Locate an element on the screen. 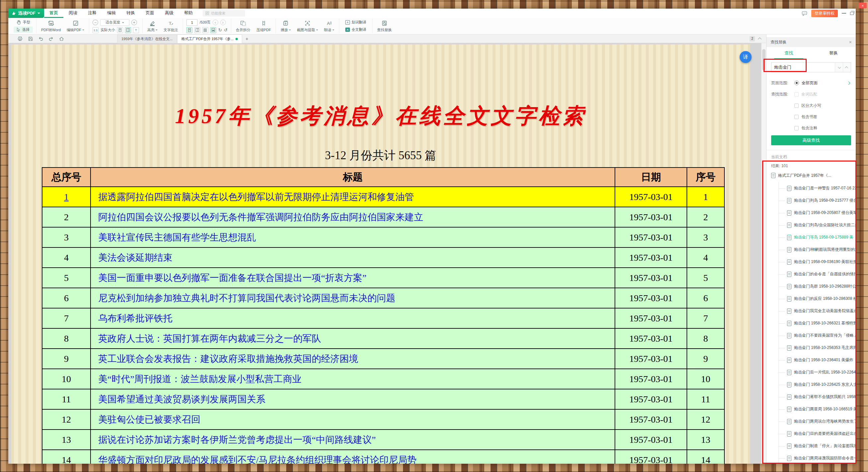 Image resolution: width=868 pixels, height=472 pixels. menu-tab: 高级 is located at coordinates (169, 13).